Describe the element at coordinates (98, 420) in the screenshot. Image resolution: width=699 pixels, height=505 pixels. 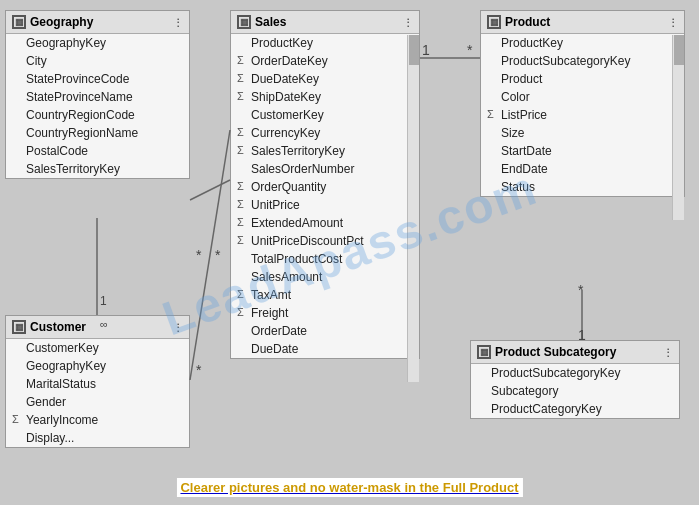
I see `field-yearlyincome: YearlyIncome` at that location.